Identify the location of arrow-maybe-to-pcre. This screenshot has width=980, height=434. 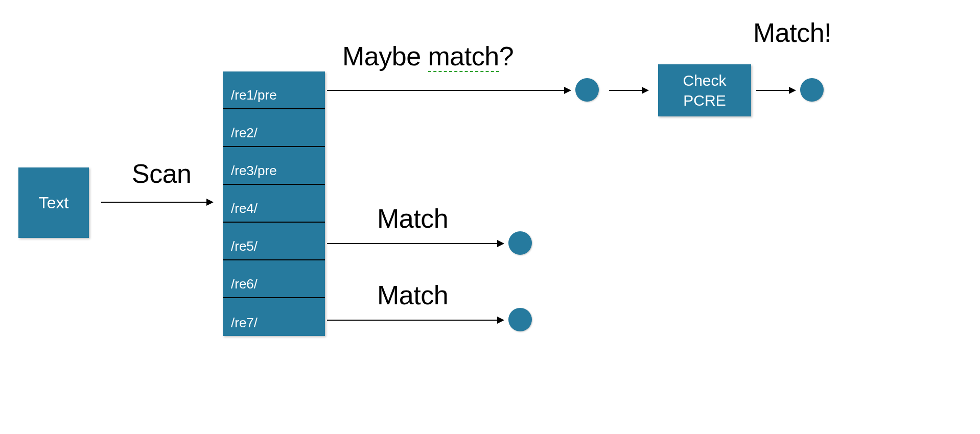
(628, 90).